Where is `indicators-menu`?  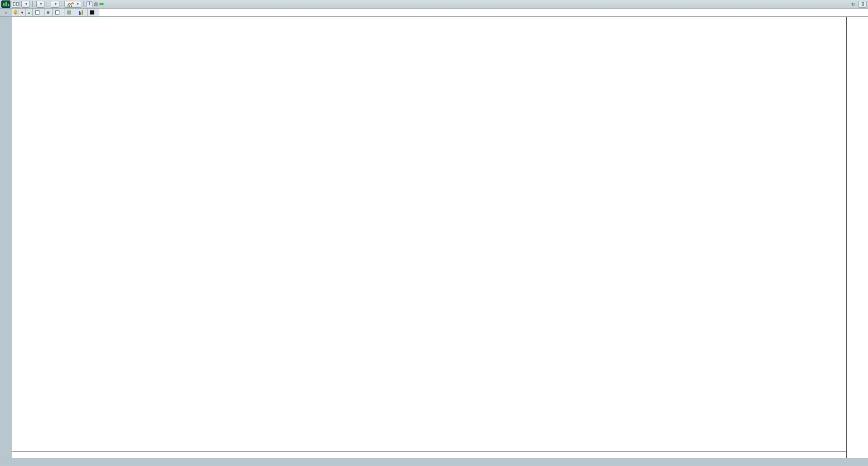 indicators-menu is located at coordinates (73, 5).